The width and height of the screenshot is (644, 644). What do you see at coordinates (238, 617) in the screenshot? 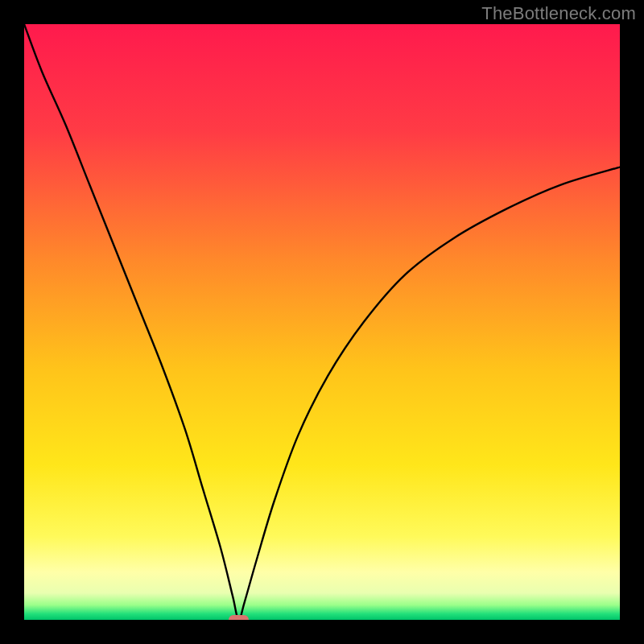
I see `optimal-marker` at bounding box center [238, 617].